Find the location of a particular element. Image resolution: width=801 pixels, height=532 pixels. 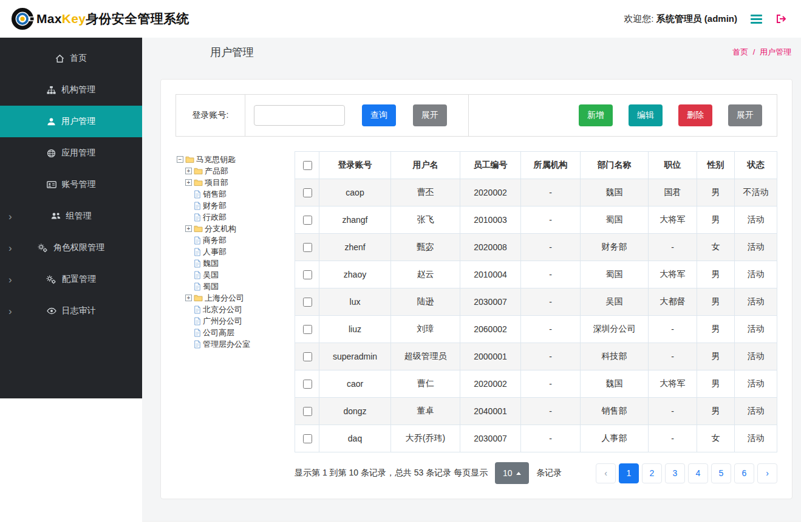

table-row: liuz刘璋2060002-深圳分公司-男活动 is located at coordinates (536, 329).